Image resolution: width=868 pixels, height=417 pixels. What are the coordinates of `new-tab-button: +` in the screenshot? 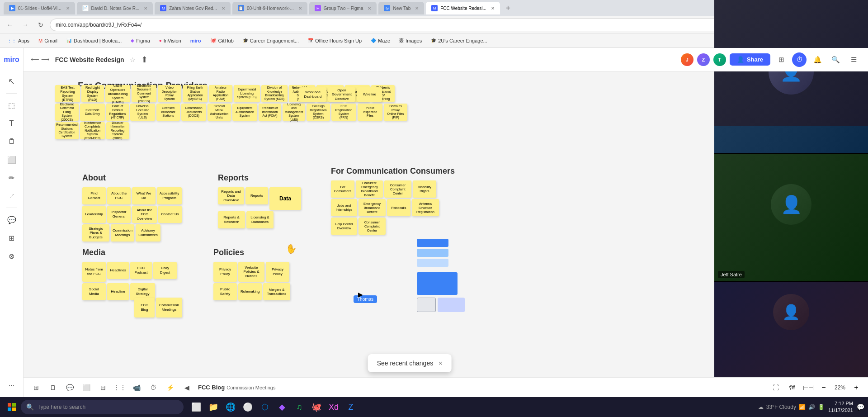 It's located at (508, 8).